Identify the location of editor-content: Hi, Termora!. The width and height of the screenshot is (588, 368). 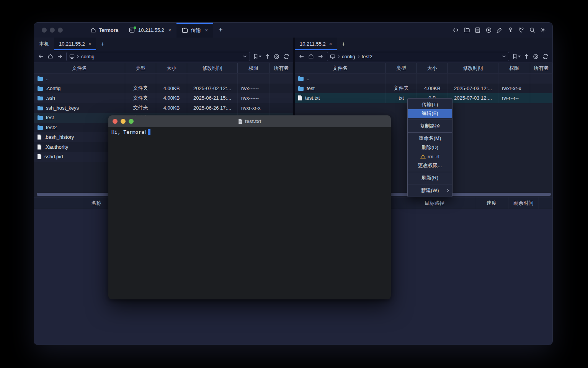
(250, 132).